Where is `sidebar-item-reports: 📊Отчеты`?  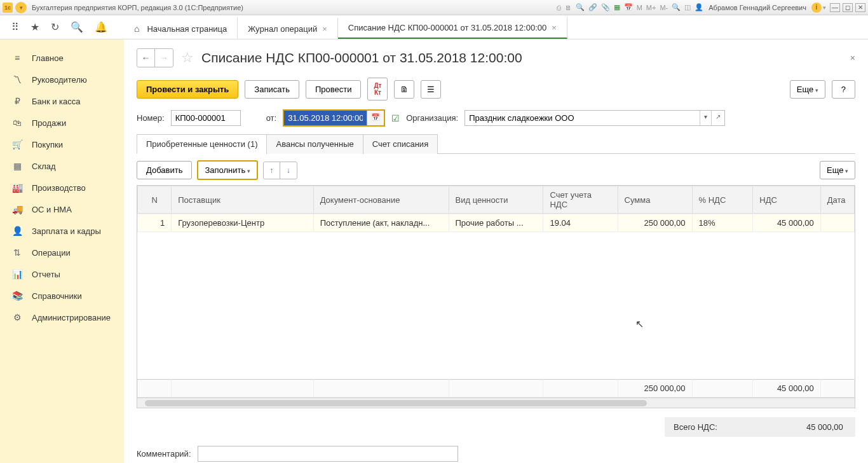
sidebar-item-reports: 📊Отчеты is located at coordinates (62, 274).